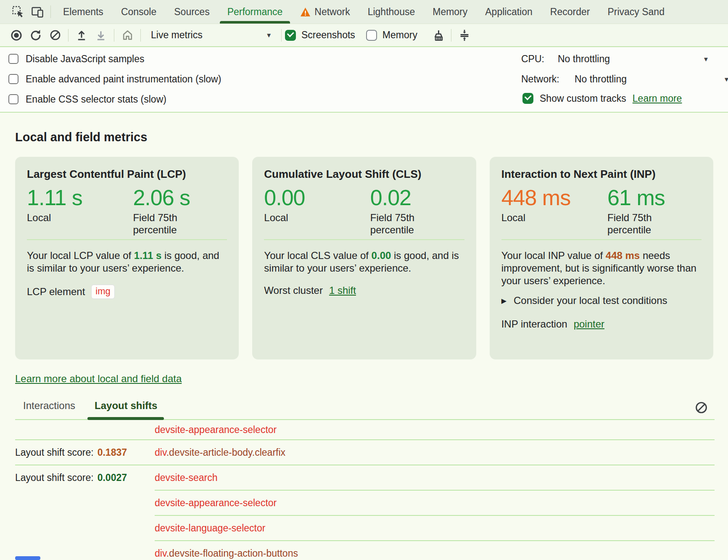 Image resolution: width=728 pixels, height=560 pixels. What do you see at coordinates (255, 12) in the screenshot?
I see `tab-performance: Performance` at bounding box center [255, 12].